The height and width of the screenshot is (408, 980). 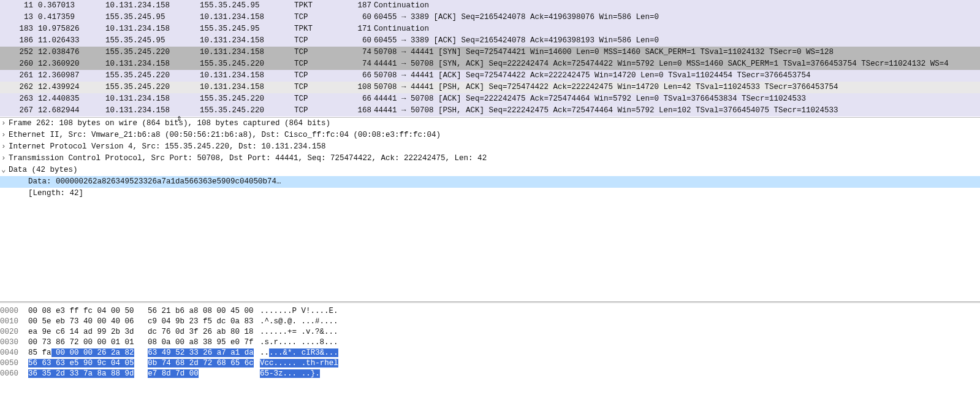 I want to click on detail-line: ⌄Data (42 bytes), so click(x=490, y=171).